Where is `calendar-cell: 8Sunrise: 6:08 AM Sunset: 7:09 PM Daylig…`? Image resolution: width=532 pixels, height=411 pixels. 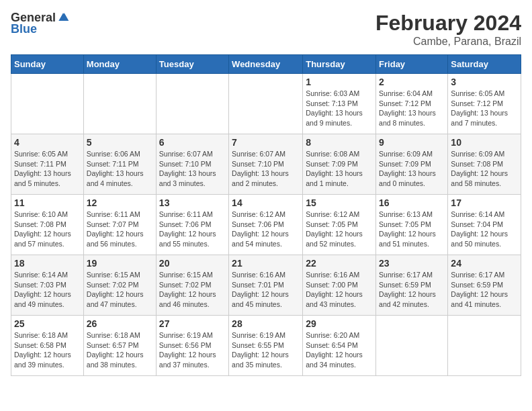
calendar-cell: 8Sunrise: 6:08 AM Sunset: 7:09 PM Daylig… is located at coordinates (340, 165).